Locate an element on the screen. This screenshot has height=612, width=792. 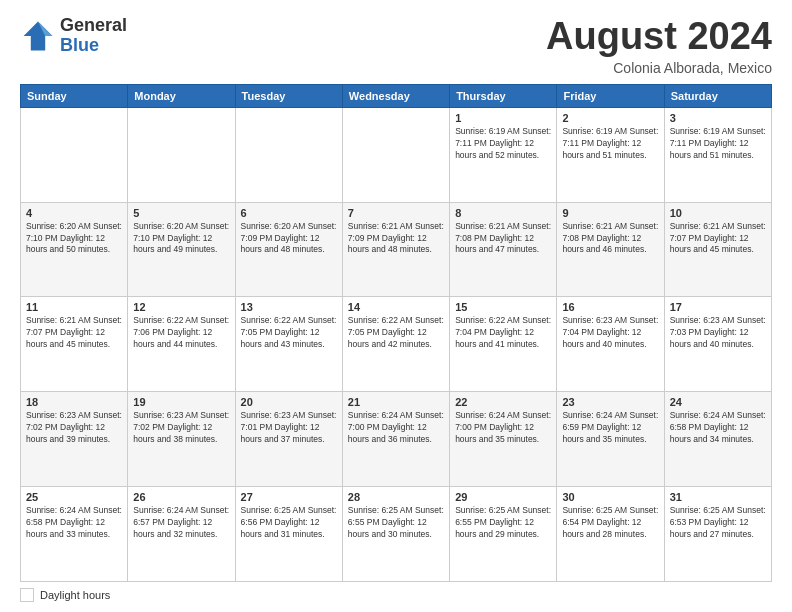
day-number: 9 is located at coordinates (610, 213).